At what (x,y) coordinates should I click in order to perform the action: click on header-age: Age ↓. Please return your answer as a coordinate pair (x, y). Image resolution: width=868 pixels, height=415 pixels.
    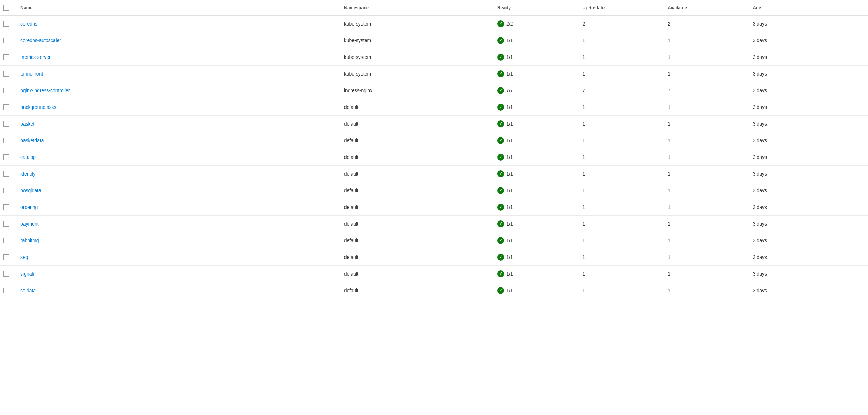
    Looking at the image, I should click on (808, 7).